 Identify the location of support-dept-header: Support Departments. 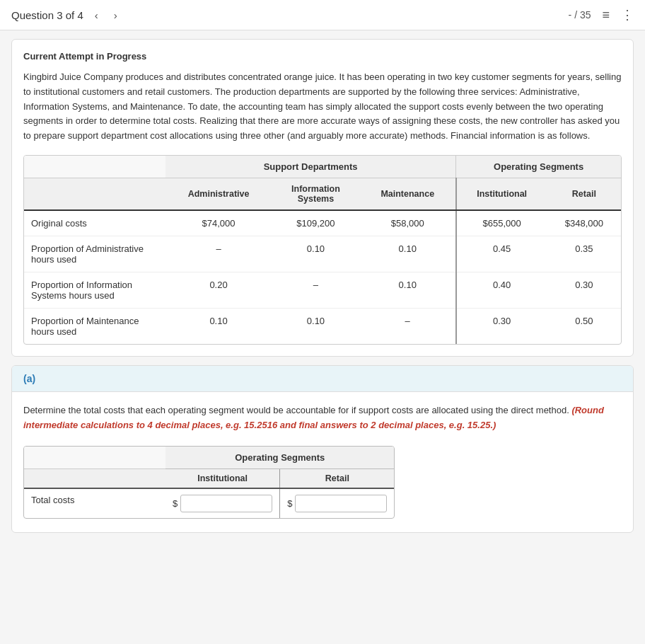
(311, 167).